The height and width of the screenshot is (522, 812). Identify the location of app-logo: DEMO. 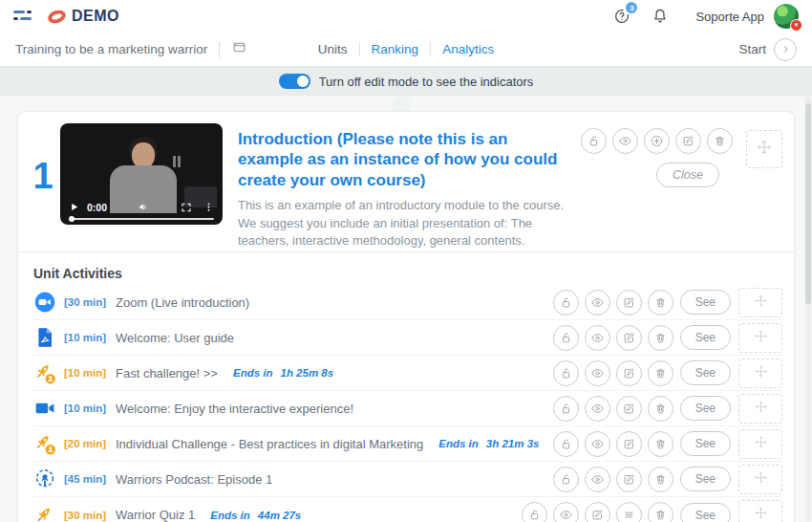
(84, 16).